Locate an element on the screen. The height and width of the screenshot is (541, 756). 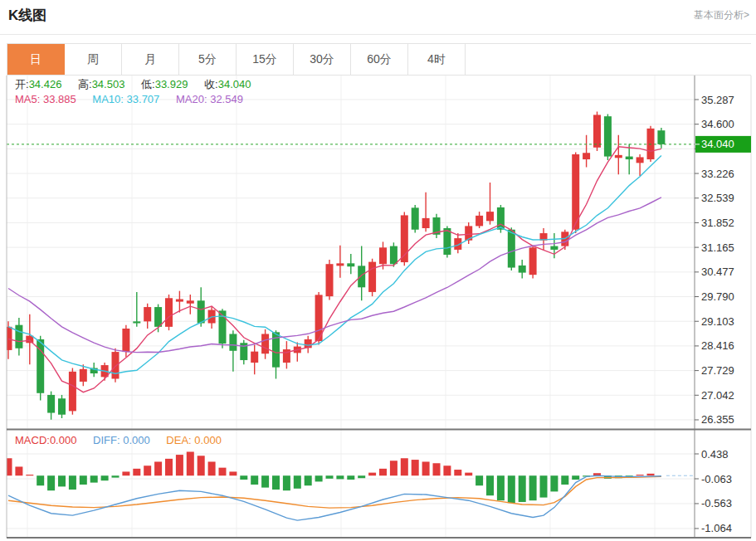
price-tick-label: 27.729 is located at coordinates (718, 370).